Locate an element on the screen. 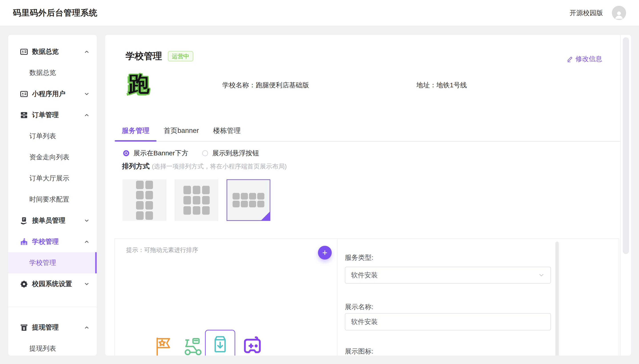  layout-options is located at coordinates (197, 200).